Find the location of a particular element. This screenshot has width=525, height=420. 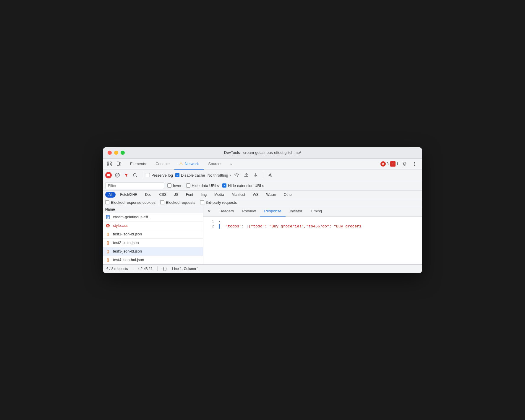

stop-recording-button is located at coordinates (108, 175).